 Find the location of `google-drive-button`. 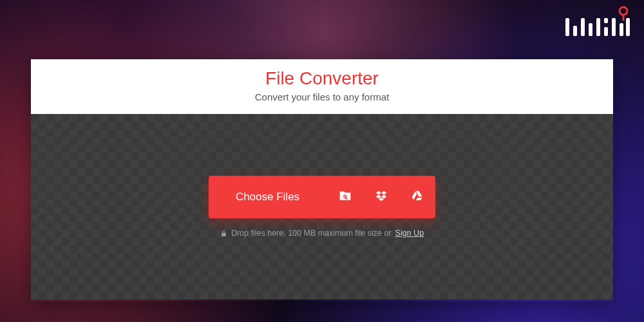

google-drive-button is located at coordinates (417, 197).